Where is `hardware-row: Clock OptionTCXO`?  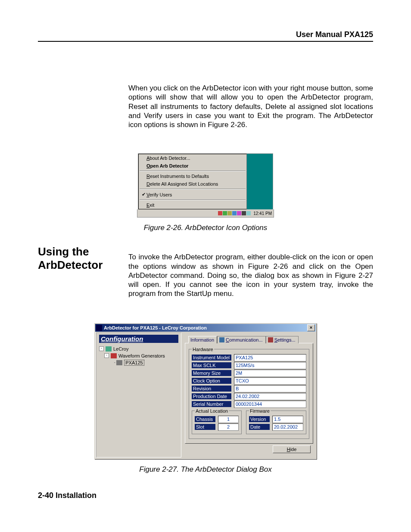
hardware-row: Clock OptionTCXO is located at coordinates (249, 381).